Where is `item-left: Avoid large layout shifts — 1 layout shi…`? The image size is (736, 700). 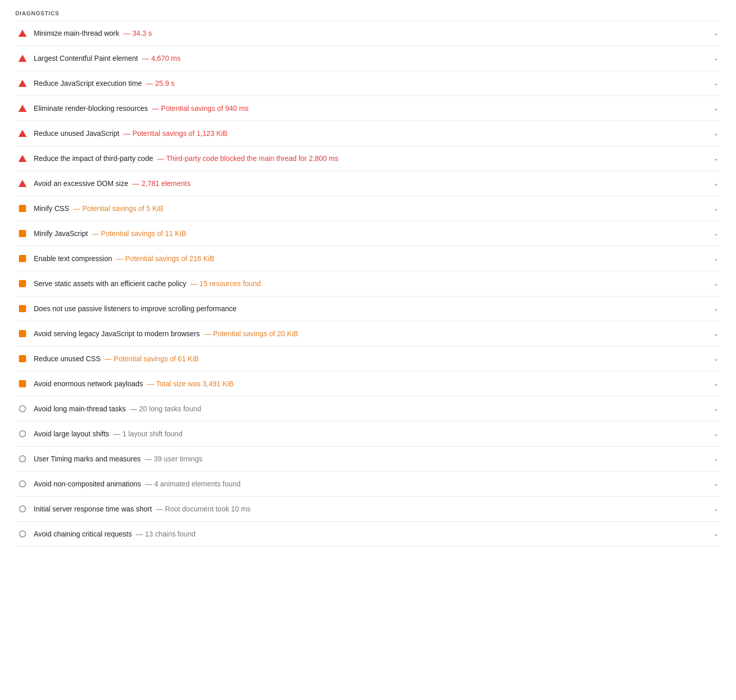 item-left: Avoid large layout shifts — 1 layout shi… is located at coordinates (362, 434).